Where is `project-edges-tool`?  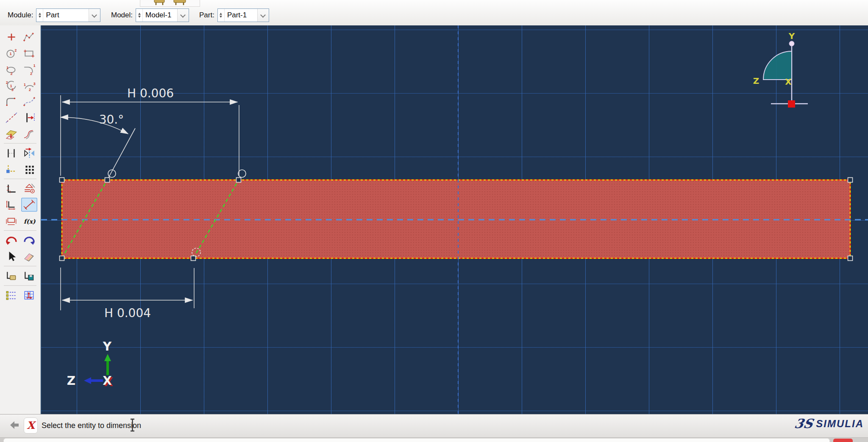 project-edges-tool is located at coordinates (29, 118).